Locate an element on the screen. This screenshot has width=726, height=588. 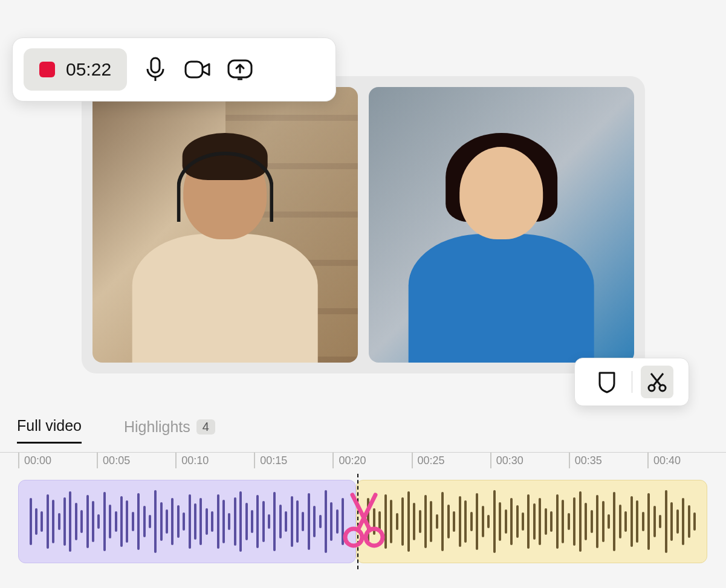
cut-button is located at coordinates (657, 382).